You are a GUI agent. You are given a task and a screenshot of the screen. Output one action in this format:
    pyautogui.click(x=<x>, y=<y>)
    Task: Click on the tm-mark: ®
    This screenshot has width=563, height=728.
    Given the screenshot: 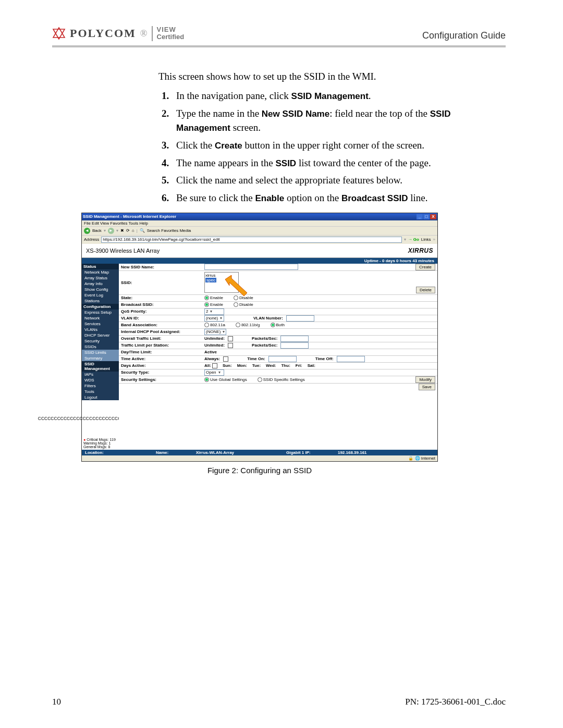 What is the action you would take?
    pyautogui.click(x=144, y=33)
    